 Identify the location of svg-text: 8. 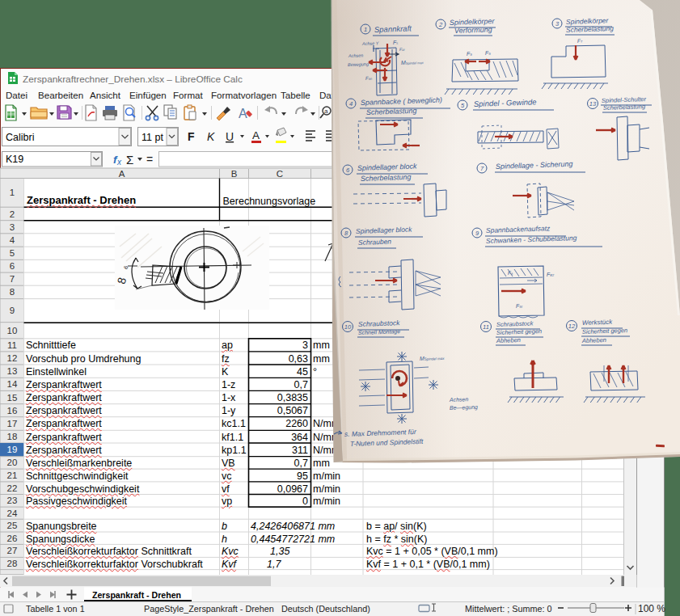
(346, 233).